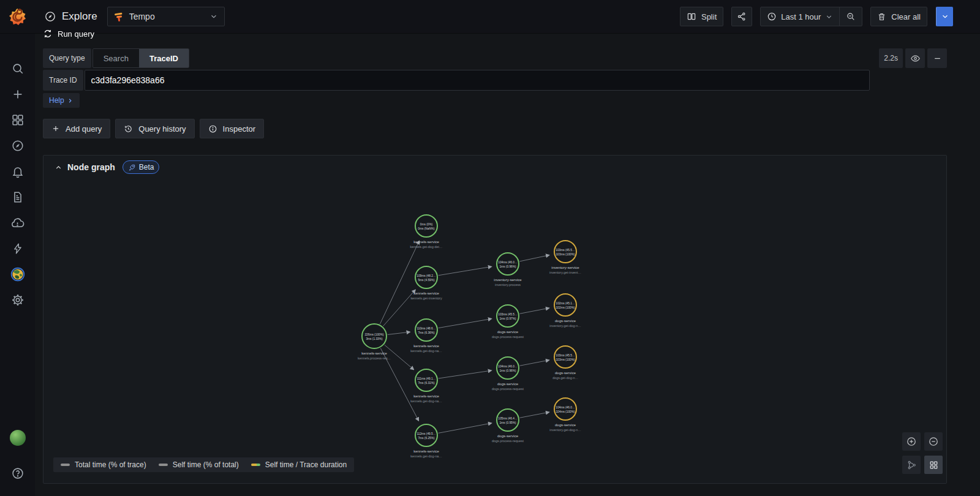  I want to click on query-type-option-traceid: TraceID, so click(164, 58).